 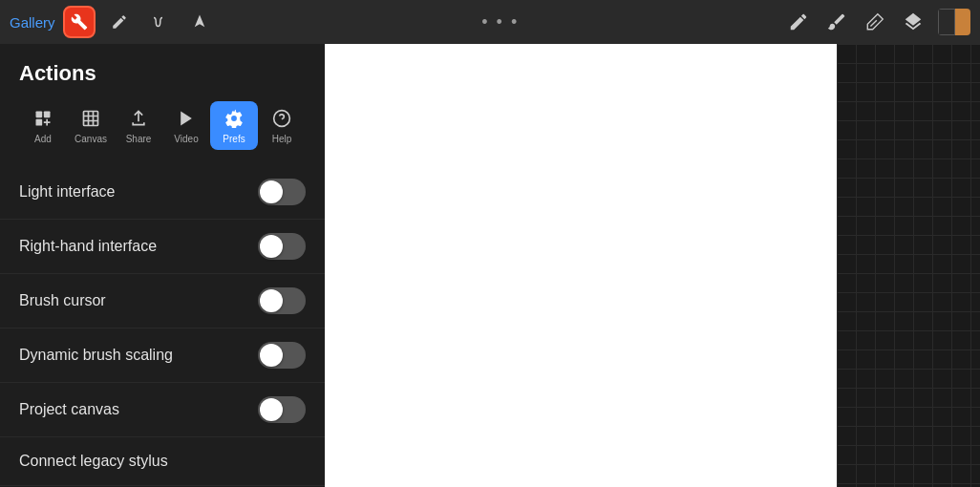 I want to click on layers-icon, so click(x=913, y=22).